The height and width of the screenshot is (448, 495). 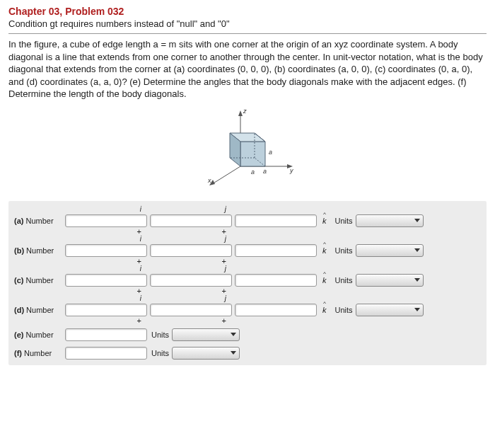 I want to click on cube-figure: z y x a a a, so click(x=248, y=149).